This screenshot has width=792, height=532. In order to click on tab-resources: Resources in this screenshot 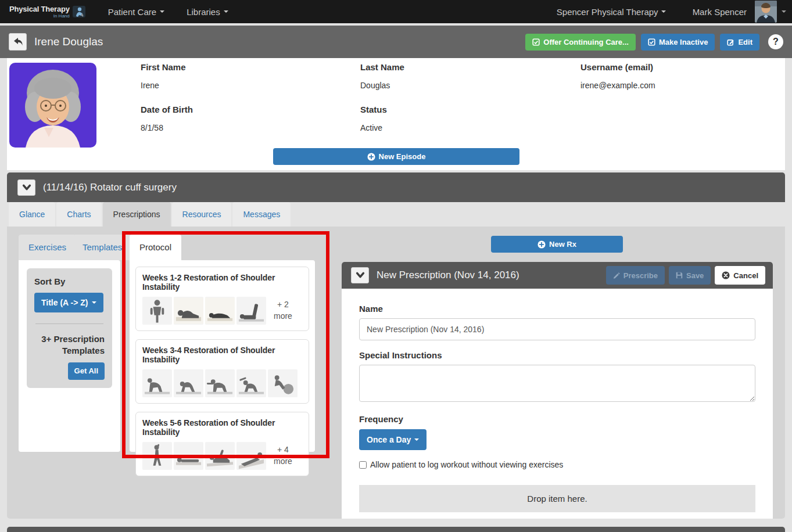, I will do `click(202, 214)`.